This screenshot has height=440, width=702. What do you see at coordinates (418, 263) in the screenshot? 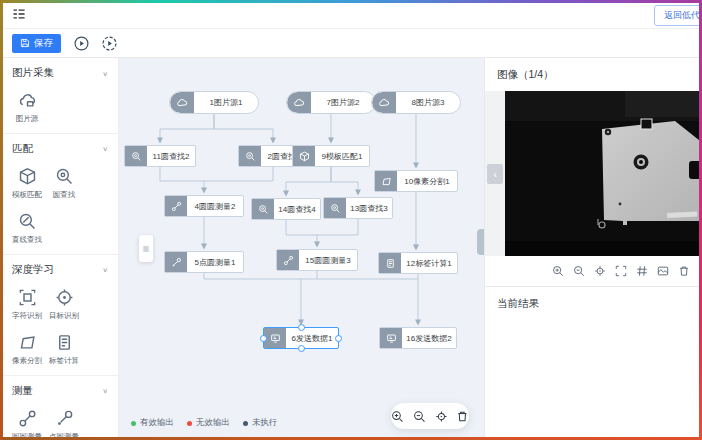
I see `node-label-calc-1: 12标签计算1` at bounding box center [418, 263].